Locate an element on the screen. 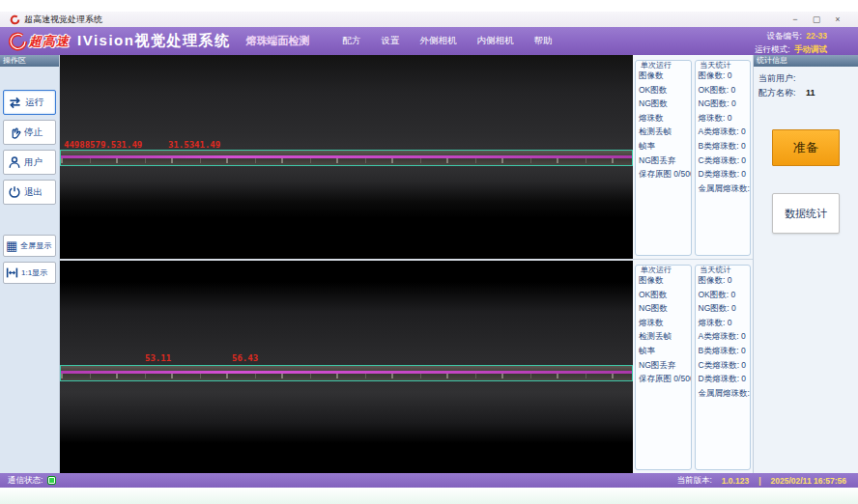  user-button: 用户 is located at coordinates (29, 162).